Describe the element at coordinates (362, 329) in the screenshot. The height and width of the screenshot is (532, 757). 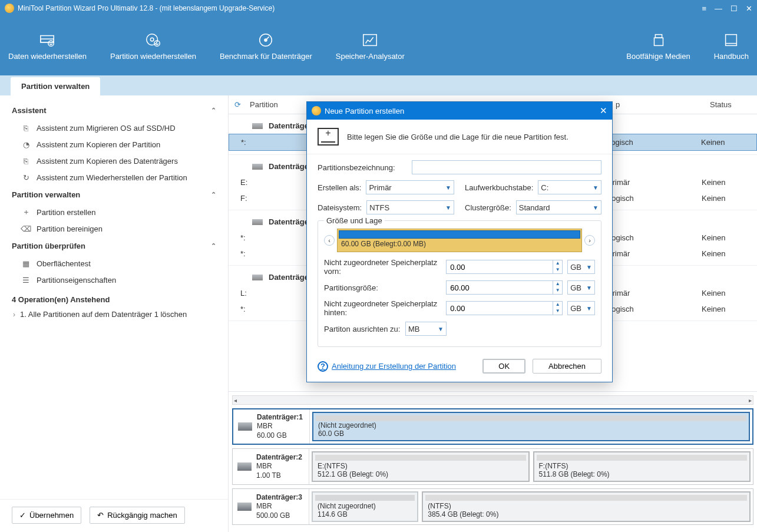
I see `label-align: Partiton ausrichten zu:` at that location.